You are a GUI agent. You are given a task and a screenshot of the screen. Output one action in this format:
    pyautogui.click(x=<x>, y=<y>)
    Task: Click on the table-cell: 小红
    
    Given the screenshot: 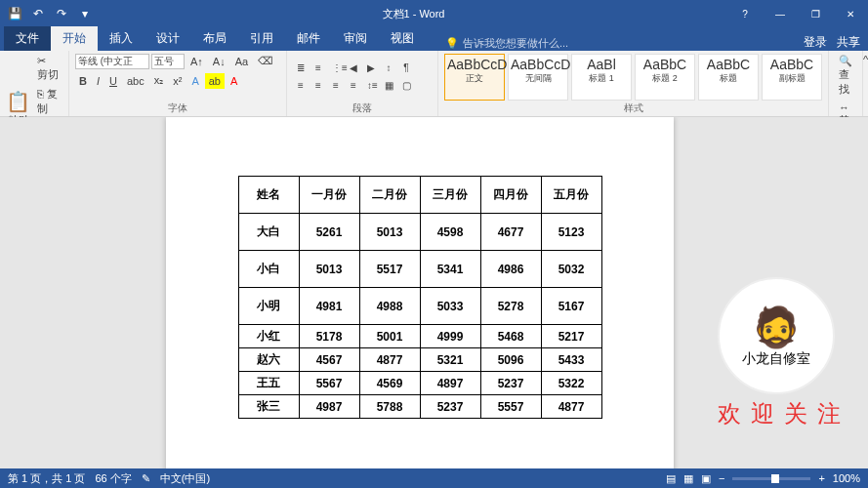 What is the action you would take?
    pyautogui.click(x=269, y=337)
    